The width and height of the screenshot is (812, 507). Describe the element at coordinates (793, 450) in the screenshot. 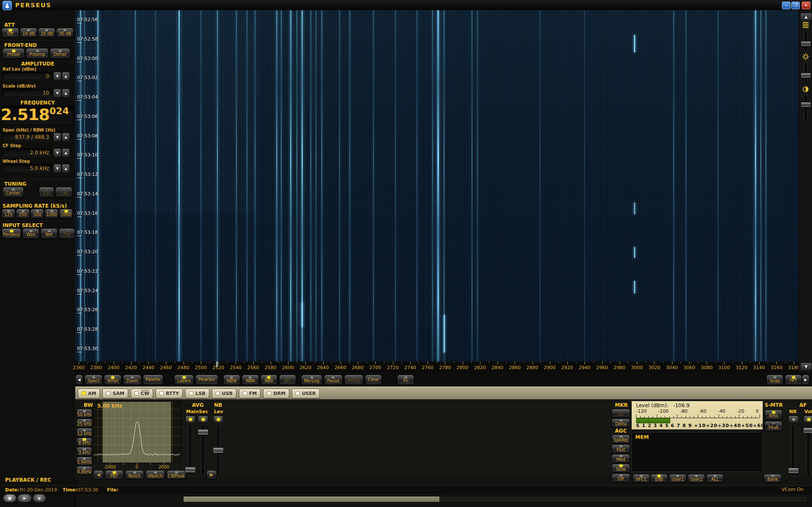

I see `af-nr-slider` at that location.